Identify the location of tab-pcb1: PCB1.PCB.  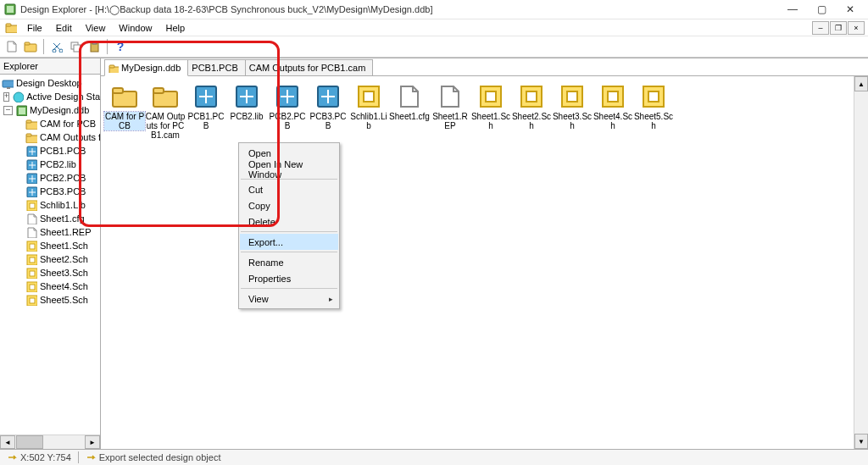
(216, 68).